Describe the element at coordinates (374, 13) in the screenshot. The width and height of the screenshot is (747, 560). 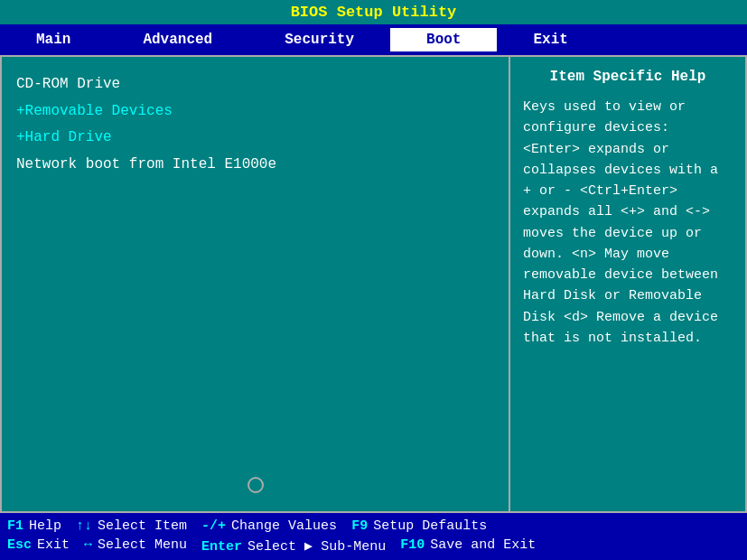
I see `title-bar: BIOS Setup Utility` at that location.